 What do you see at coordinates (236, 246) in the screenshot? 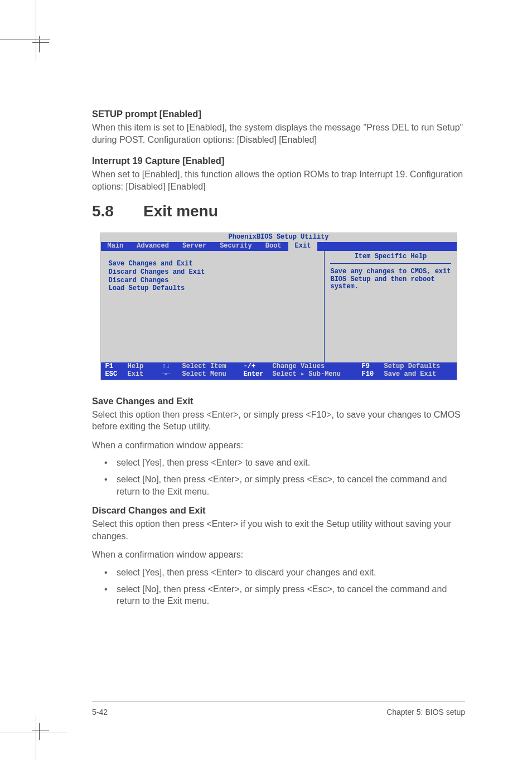
I see `bios-tab-security: Security` at bounding box center [236, 246].